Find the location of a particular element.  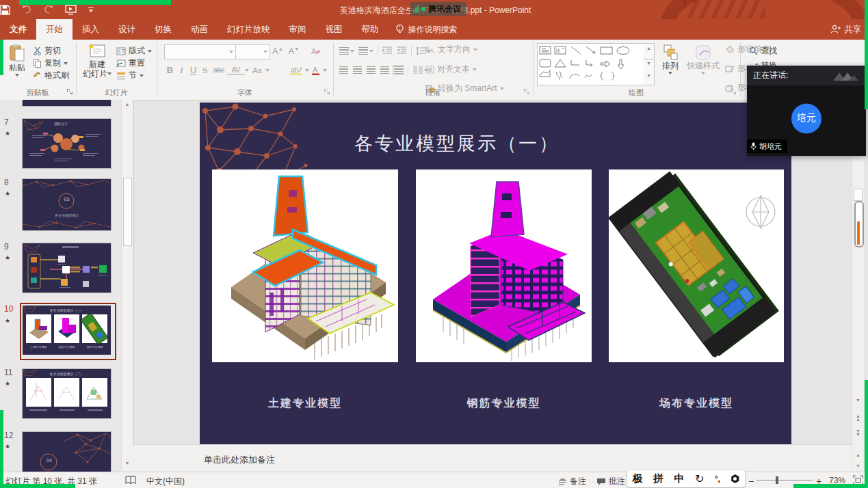

slide-12-animation-star-icon: ★ is located at coordinates (8, 446).